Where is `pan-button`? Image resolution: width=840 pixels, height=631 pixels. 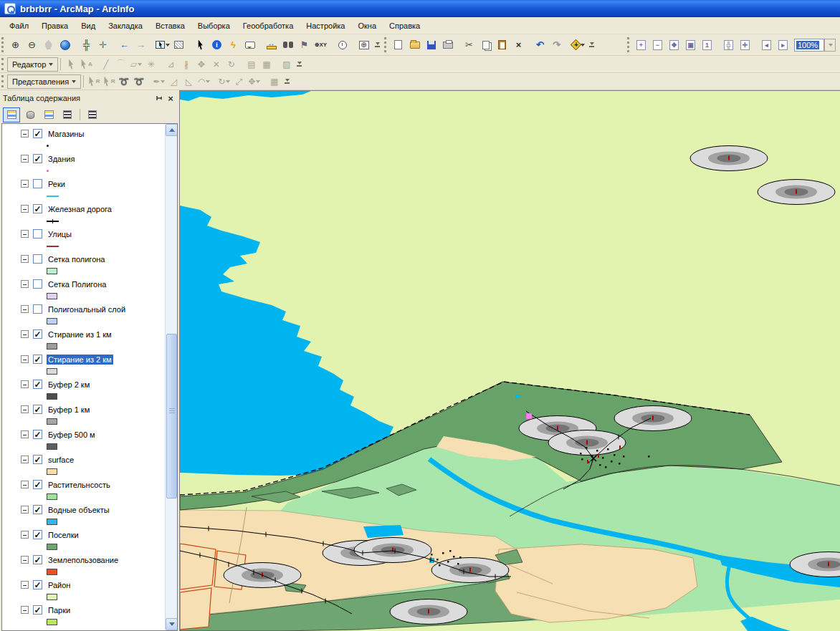 pan-button is located at coordinates (49, 45).